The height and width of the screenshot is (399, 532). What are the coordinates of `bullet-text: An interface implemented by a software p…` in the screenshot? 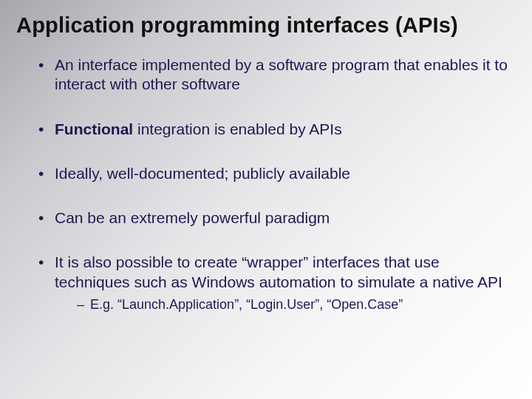 It's located at (281, 74).